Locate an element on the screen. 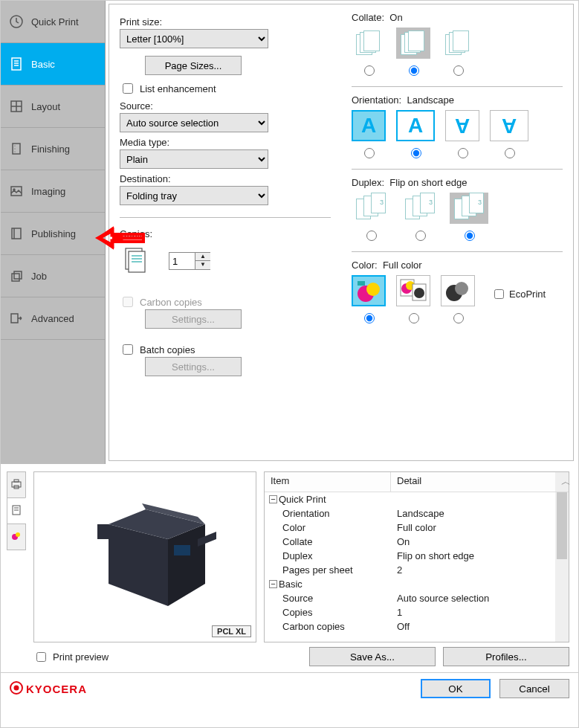  sidebar-item-imaging: Imaging is located at coordinates (53, 192).